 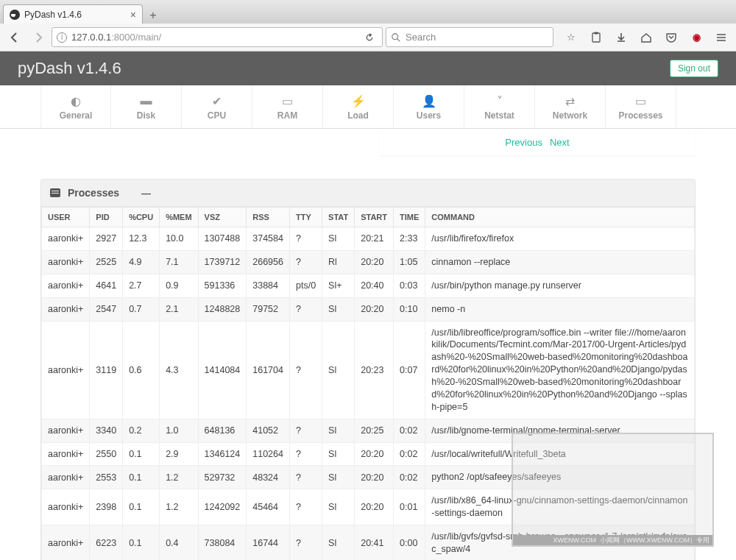 What do you see at coordinates (374, 218) in the screenshot?
I see `col-start: START` at bounding box center [374, 218].